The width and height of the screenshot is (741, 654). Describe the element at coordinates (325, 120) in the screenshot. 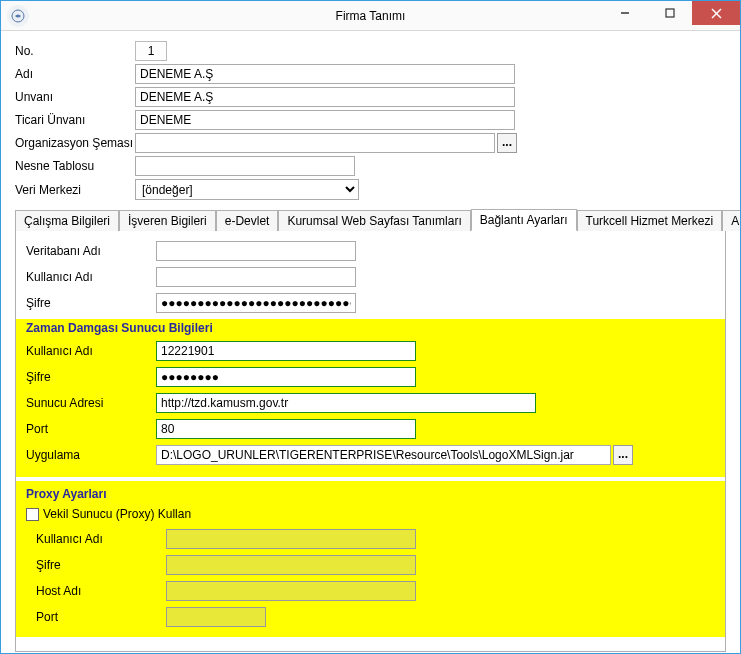

I see `ticari-field` at that location.